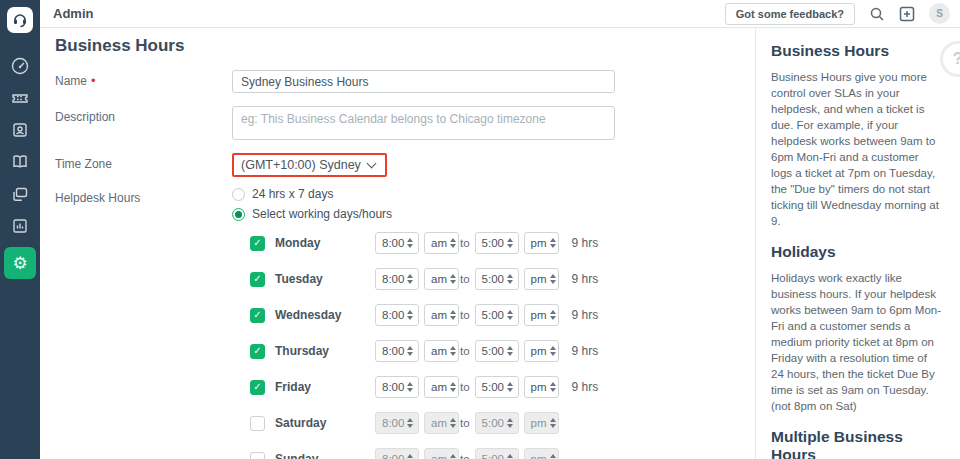 The image size is (960, 459). Describe the element at coordinates (907, 14) in the screenshot. I see `quick-add-button` at that location.